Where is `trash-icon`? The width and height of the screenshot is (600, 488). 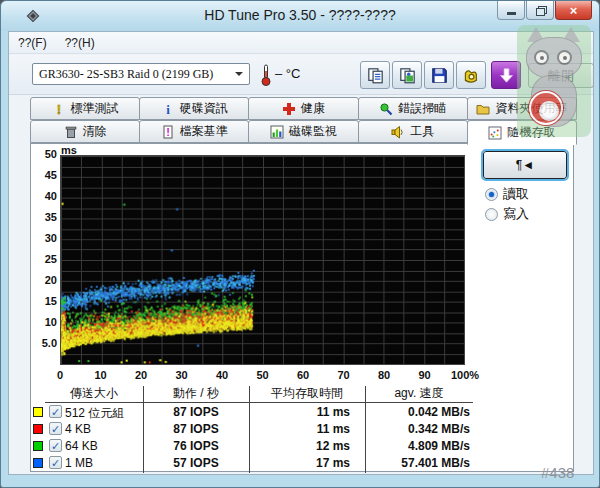
trash-icon is located at coordinates (71, 132).